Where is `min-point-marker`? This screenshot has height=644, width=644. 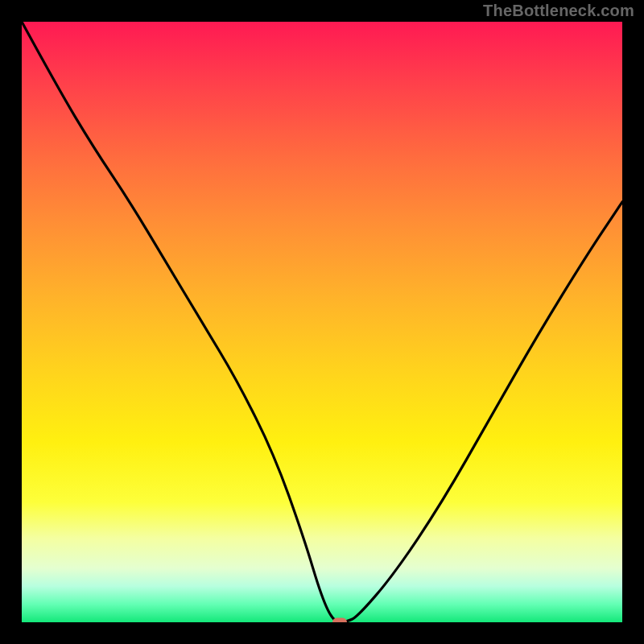 min-point-marker is located at coordinates (340, 621).